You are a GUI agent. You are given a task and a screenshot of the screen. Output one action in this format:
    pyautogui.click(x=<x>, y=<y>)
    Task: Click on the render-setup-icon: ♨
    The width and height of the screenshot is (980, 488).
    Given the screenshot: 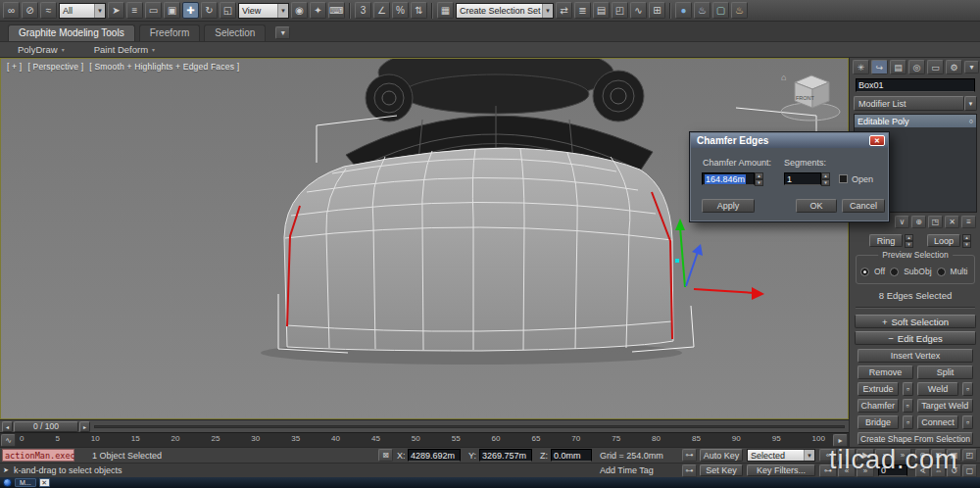 What is the action you would take?
    pyautogui.click(x=702, y=10)
    